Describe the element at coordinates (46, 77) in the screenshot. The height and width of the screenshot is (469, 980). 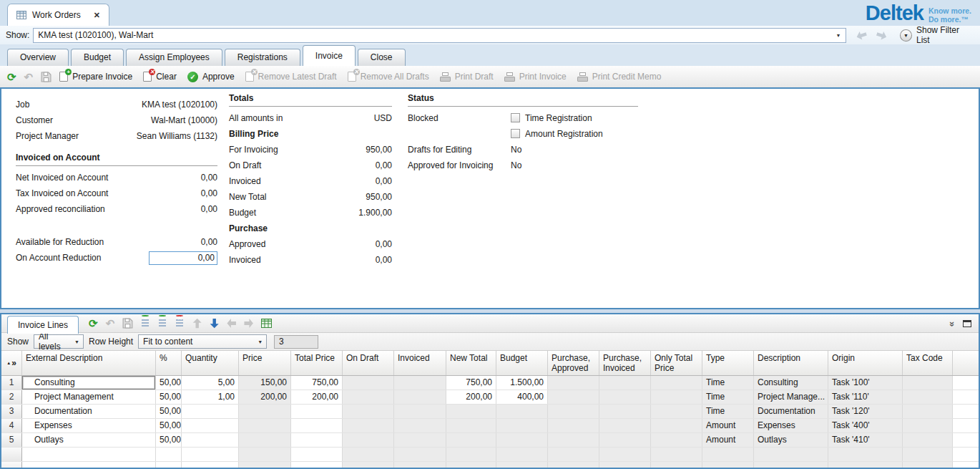
I see `save-button` at that location.